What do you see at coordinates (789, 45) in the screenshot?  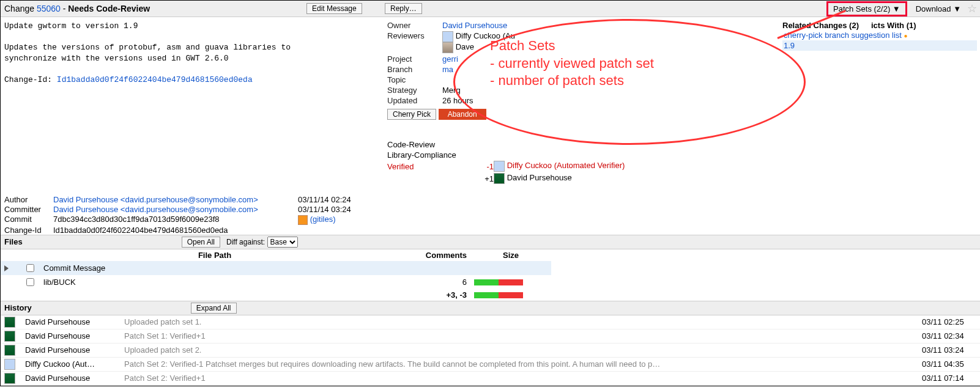 I see `related-change-link: 1.9` at bounding box center [789, 45].